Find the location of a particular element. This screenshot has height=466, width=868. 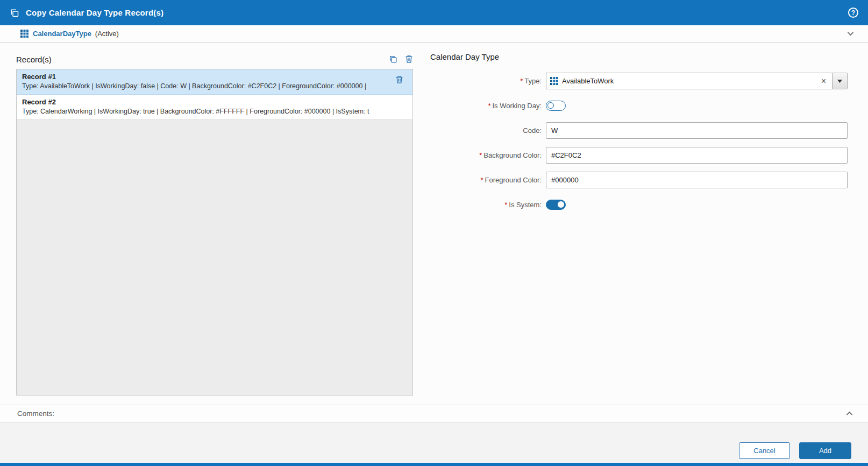

page-title: Copy Calendar Day Type Record(s) is located at coordinates (95, 13).